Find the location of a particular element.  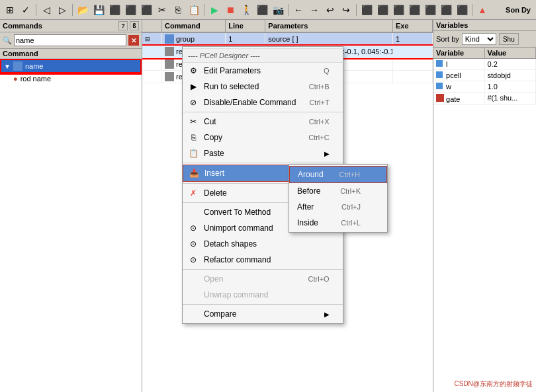

sort-select: Kind Name Value is located at coordinates (479, 39).